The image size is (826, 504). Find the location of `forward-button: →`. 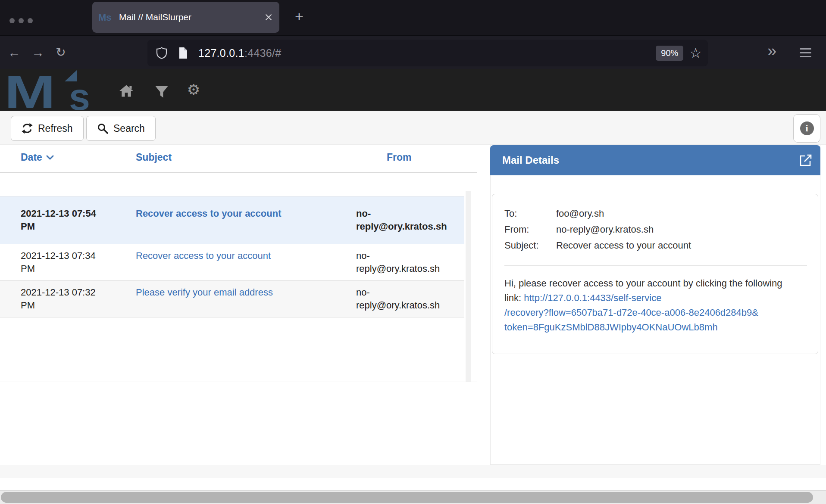

forward-button: → is located at coordinates (38, 53).